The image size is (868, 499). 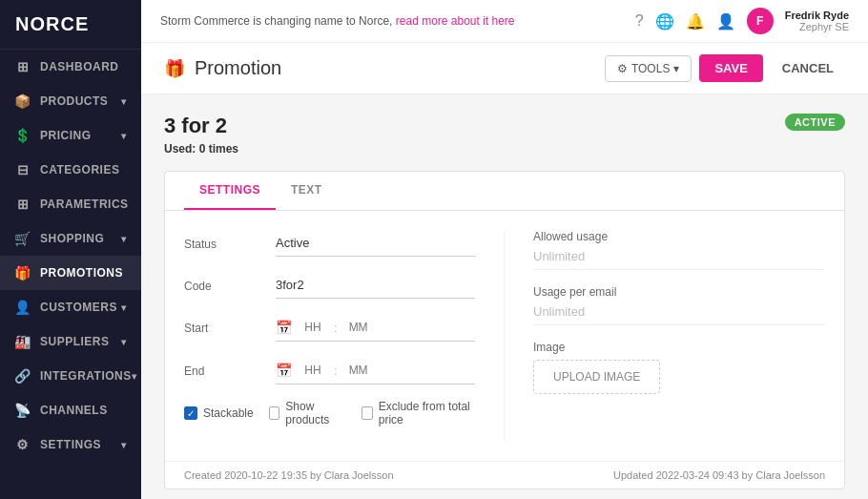 I want to click on status-label: Status, so click(x=222, y=240).